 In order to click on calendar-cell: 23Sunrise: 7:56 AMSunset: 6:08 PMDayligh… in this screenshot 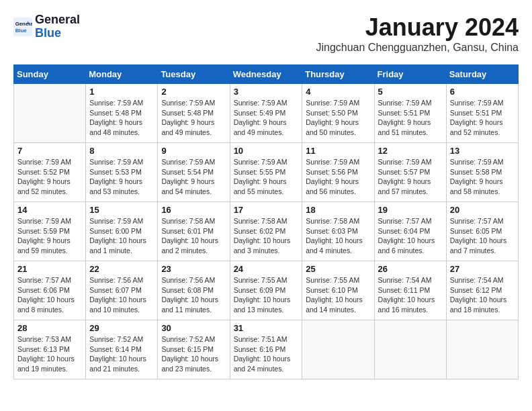, I will do `click(193, 291)`.